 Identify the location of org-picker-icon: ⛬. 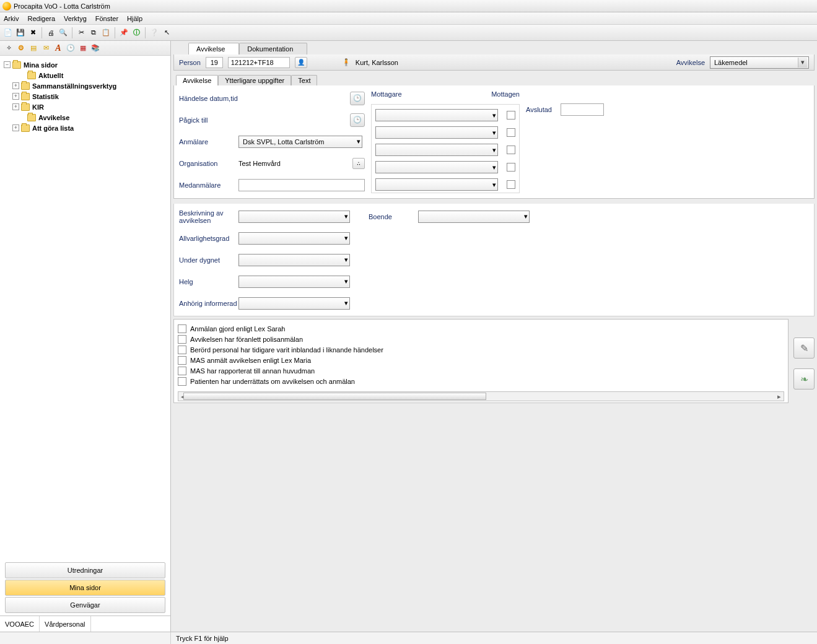
(359, 163).